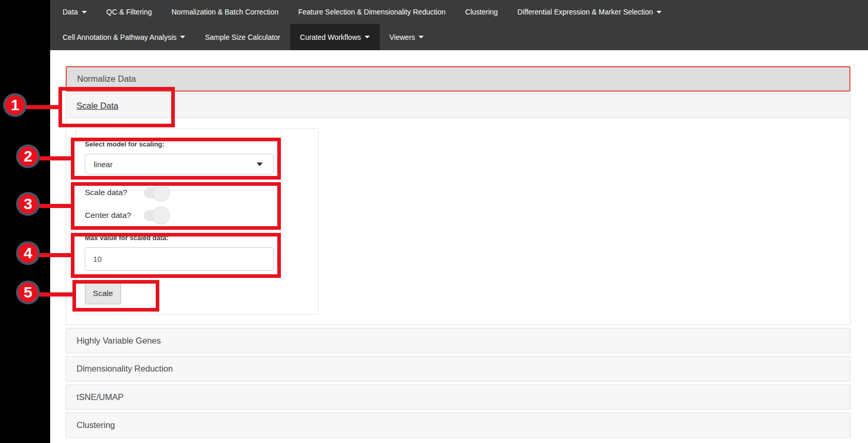 The height and width of the screenshot is (443, 868). I want to click on accordion-header-label: Clustering, so click(96, 425).